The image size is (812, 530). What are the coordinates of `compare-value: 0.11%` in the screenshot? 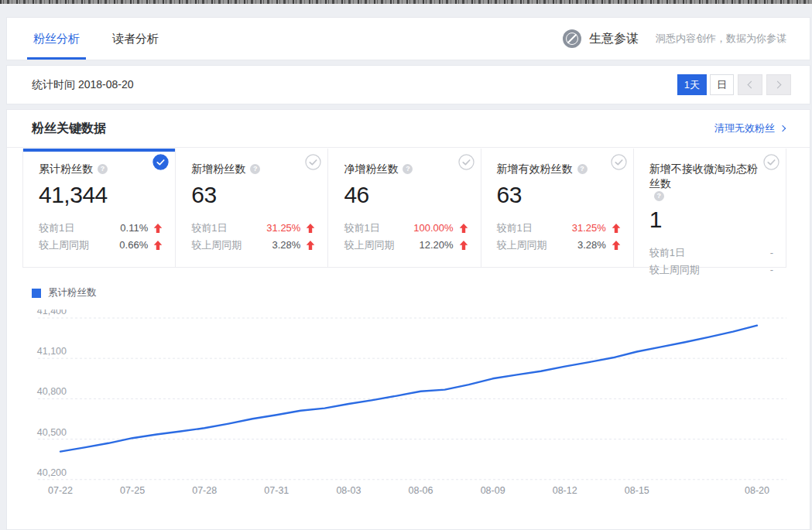 It's located at (134, 227).